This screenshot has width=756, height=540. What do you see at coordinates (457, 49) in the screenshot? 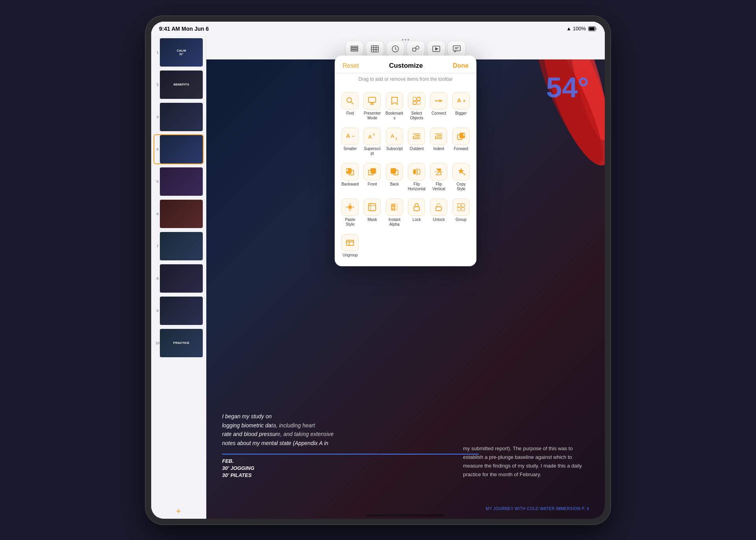
I see `toolbar-comment-button` at bounding box center [457, 49].